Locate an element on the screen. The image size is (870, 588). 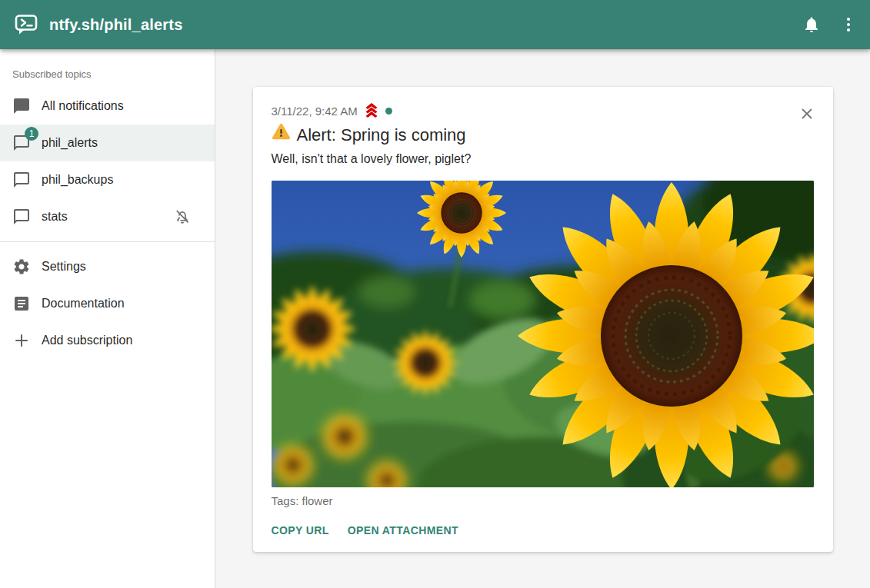
kebab-menu-icon is located at coordinates (848, 25).